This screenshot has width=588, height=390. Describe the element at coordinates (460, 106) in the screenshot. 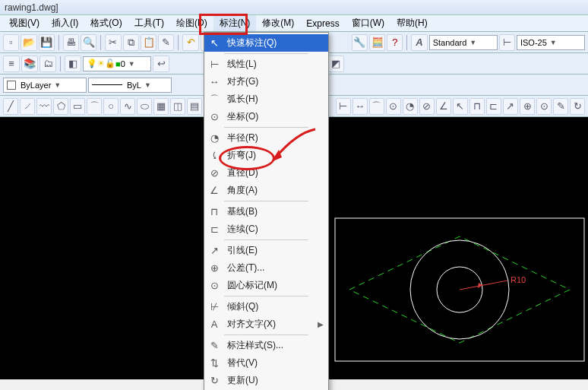

I see `dim-quick-icon: ↖` at that location.